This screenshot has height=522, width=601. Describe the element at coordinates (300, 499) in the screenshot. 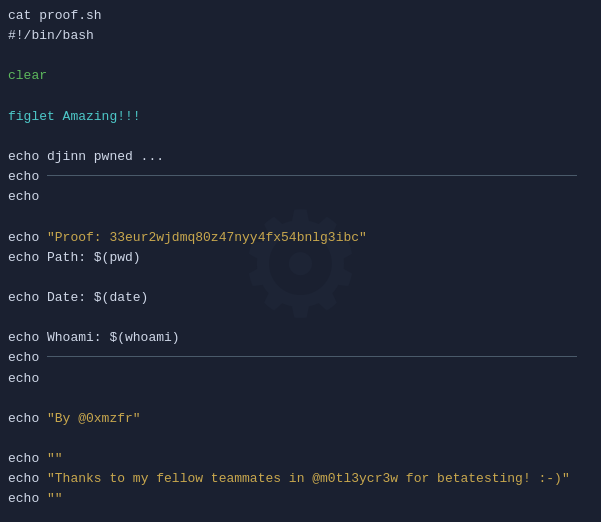

I see `line-echo-empty2: echo ""` at that location.